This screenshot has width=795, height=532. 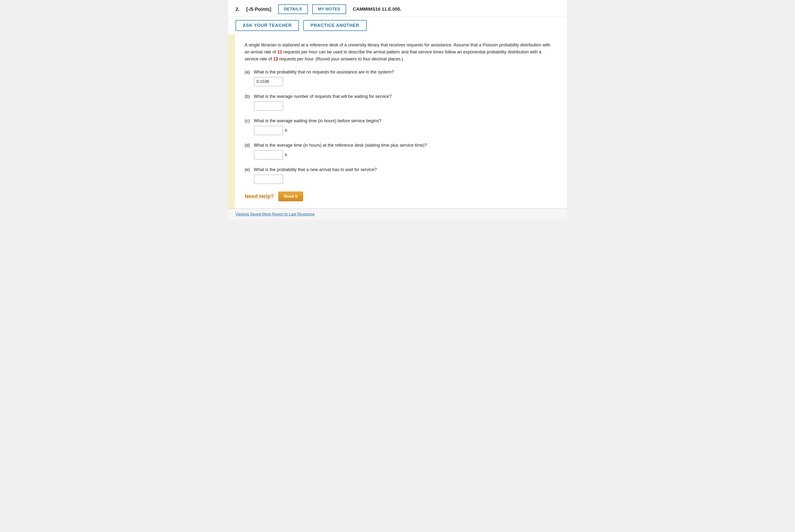 What do you see at coordinates (268, 155) in the screenshot?
I see `question-d-input` at bounding box center [268, 155].